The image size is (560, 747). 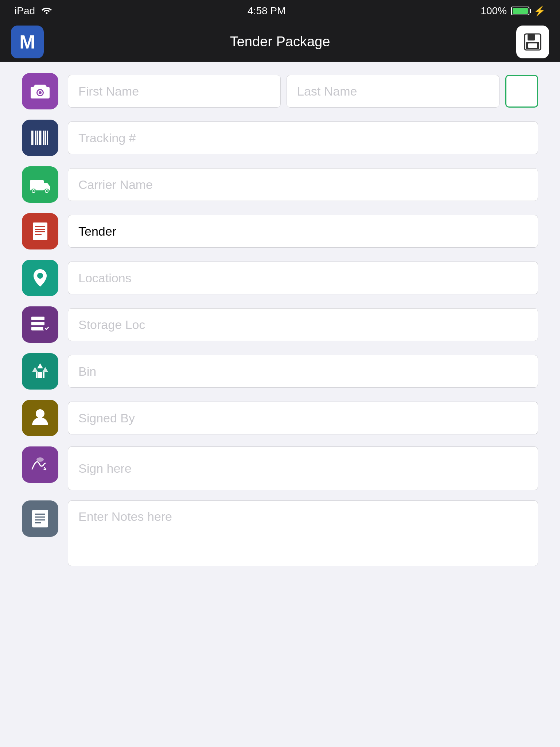 I want to click on document-icon, so click(x=40, y=231).